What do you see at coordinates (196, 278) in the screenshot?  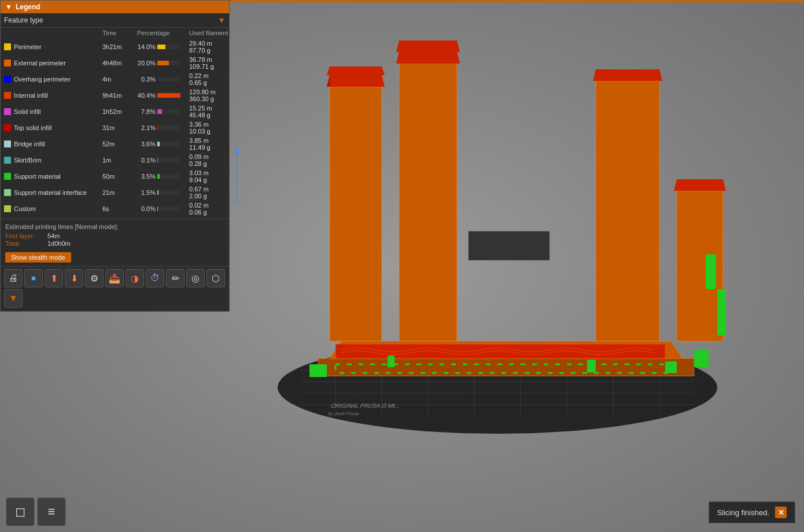 I see `sphere-icon: ◎` at bounding box center [196, 278].